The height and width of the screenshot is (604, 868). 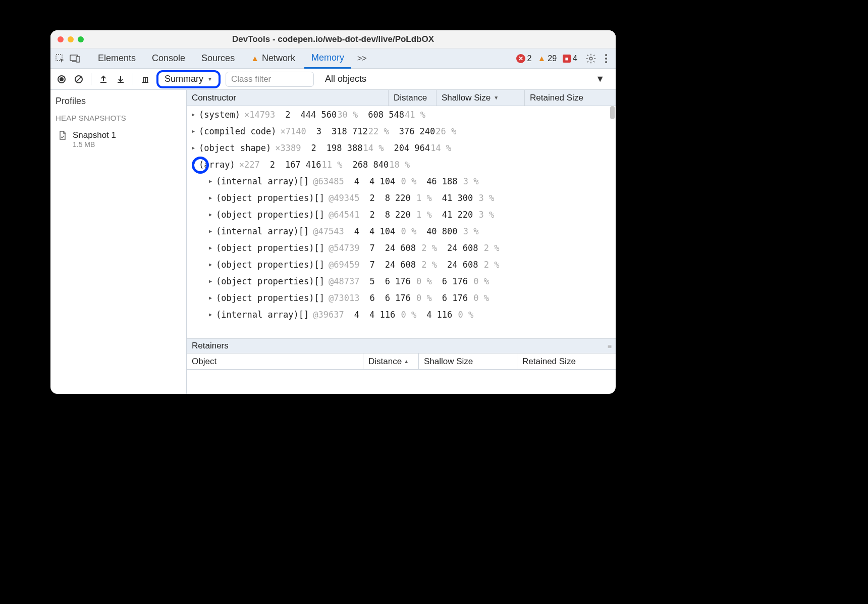 I want to click on retained-cell: 4 1160 %, so click(x=450, y=314).